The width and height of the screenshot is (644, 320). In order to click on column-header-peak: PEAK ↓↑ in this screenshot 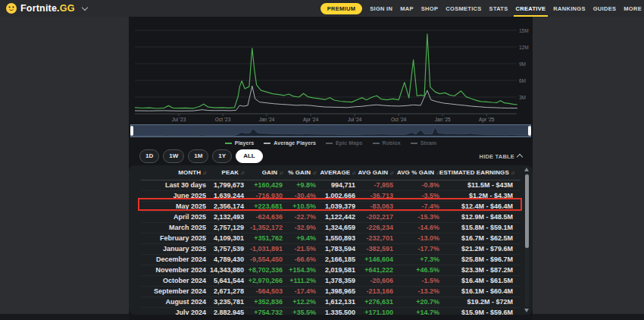, I will do `click(225, 173)`.